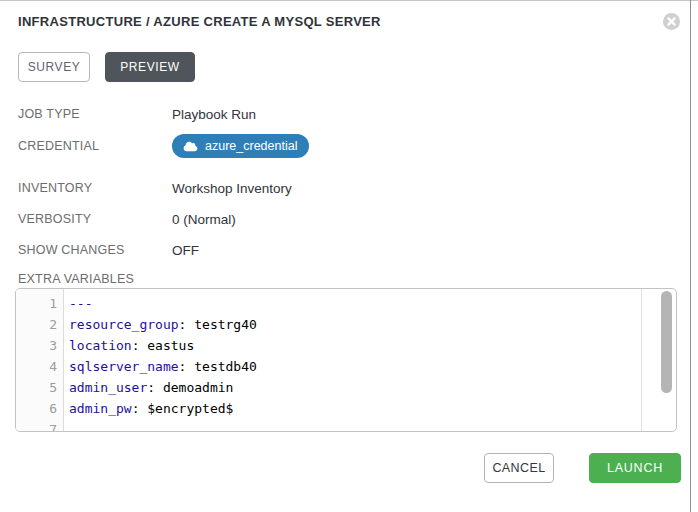 This screenshot has height=512, width=698. I want to click on verbosity-value: 0 (Normal), so click(204, 220).